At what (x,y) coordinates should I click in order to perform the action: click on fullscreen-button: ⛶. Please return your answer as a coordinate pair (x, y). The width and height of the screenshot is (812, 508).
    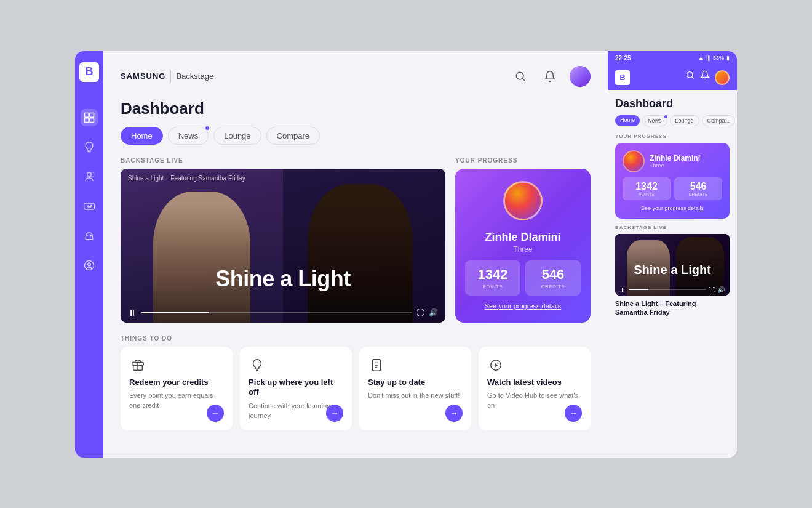
    Looking at the image, I should click on (420, 313).